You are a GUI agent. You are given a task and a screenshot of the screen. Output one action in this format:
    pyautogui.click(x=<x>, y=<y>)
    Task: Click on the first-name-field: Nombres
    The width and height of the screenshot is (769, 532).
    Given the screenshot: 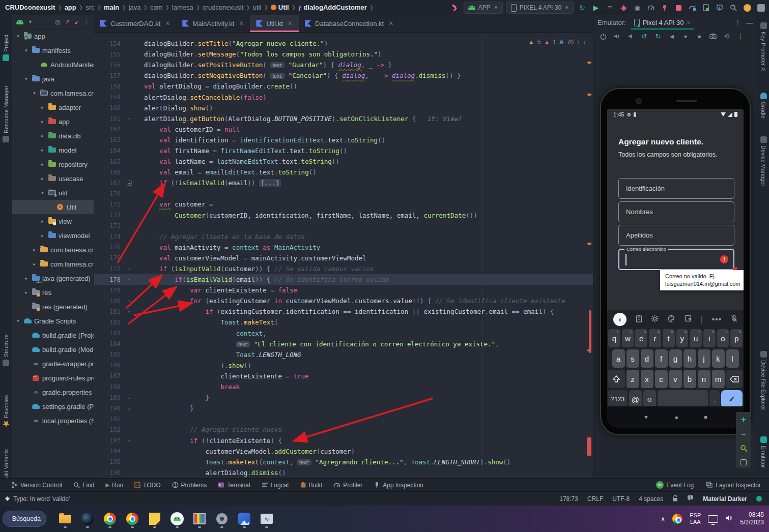 What is the action you would take?
    pyautogui.click(x=676, y=212)
    